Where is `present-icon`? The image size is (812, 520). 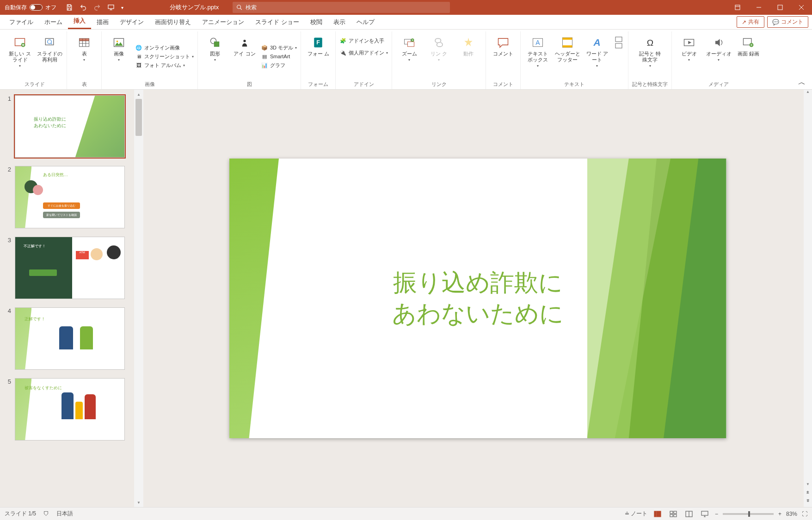
present-icon is located at coordinates (111, 7).